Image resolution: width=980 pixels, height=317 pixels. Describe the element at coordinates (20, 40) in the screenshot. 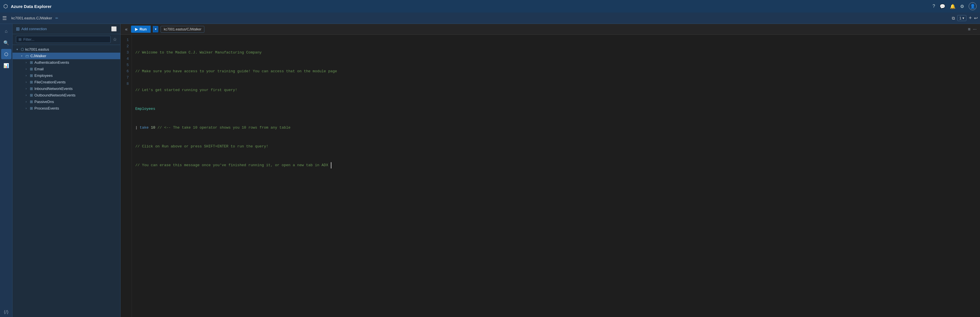

I see `filter-icon: ⊞` at that location.